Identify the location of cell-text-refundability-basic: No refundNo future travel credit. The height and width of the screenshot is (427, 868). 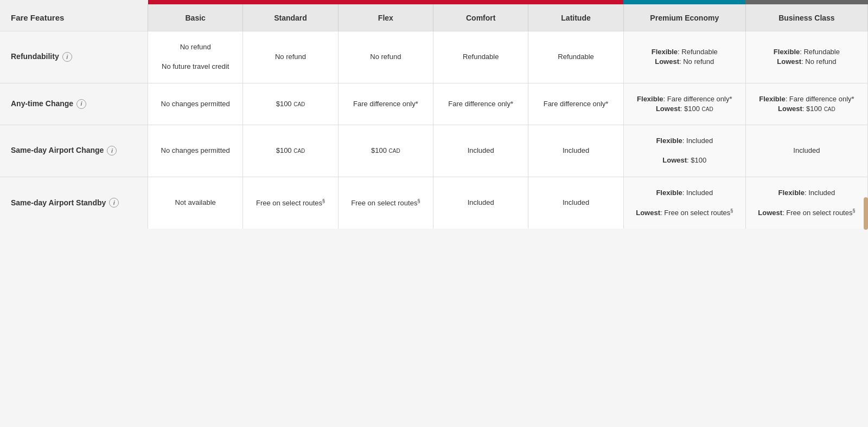
(195, 56).